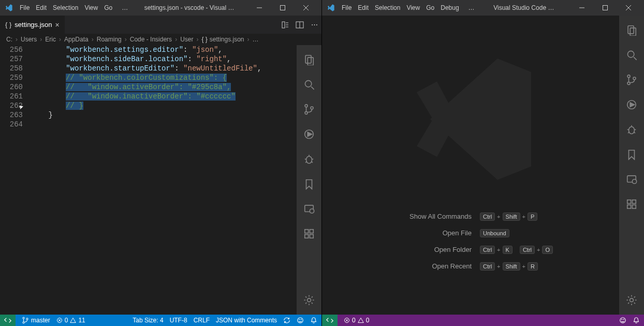 The height and width of the screenshot is (326, 644). Describe the element at coordinates (300, 25) in the screenshot. I see `split-editor-icon` at that location.